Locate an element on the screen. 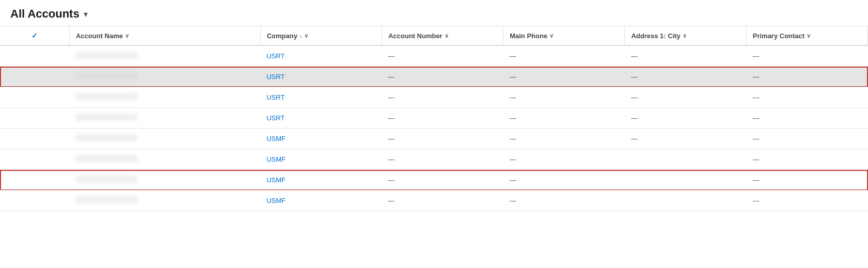 Image resolution: width=868 pixels, height=268 pixels. chevron-down-icon: ∨ is located at coordinates (127, 36).